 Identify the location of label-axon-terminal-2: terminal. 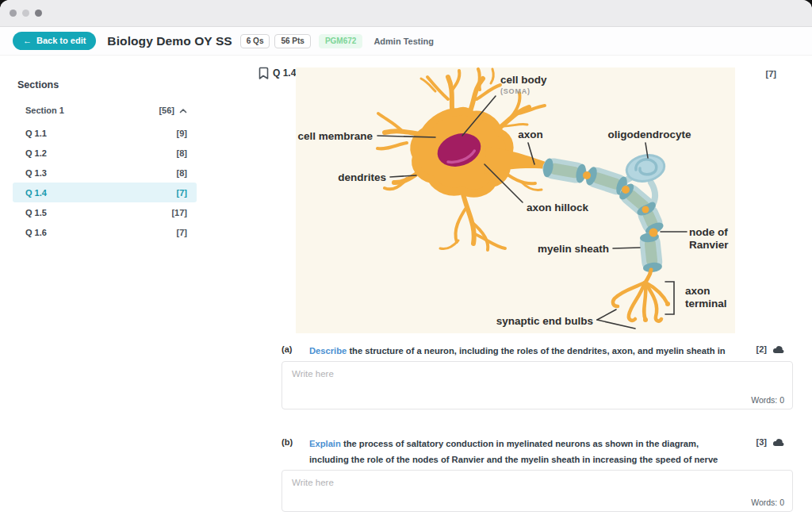
(706, 303).